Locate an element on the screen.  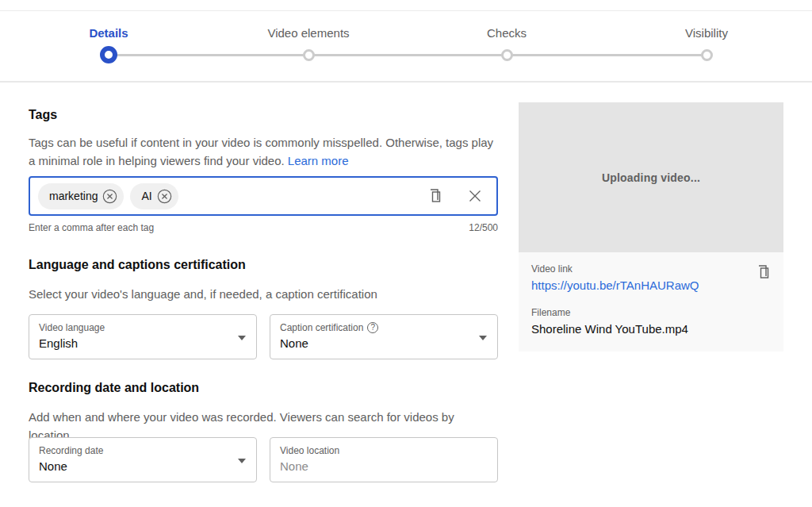
video-location-value: None is located at coordinates (374, 467).